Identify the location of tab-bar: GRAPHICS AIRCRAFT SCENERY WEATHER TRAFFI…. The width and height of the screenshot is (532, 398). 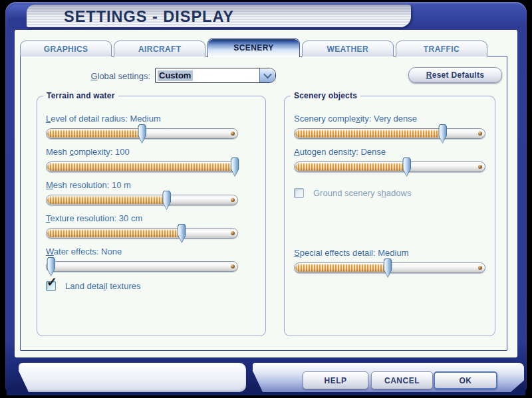
(254, 47).